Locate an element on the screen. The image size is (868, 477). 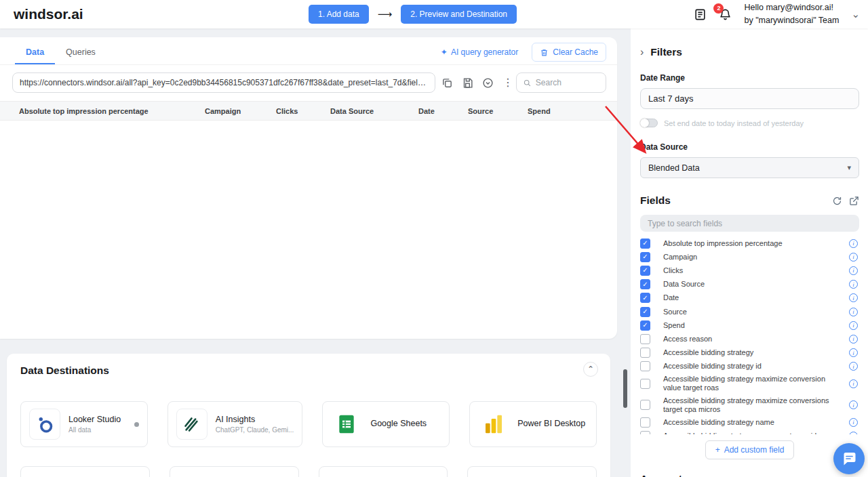
tab-bar: Data Queries ✦ AI query generator Clear … is located at coordinates (309, 51).